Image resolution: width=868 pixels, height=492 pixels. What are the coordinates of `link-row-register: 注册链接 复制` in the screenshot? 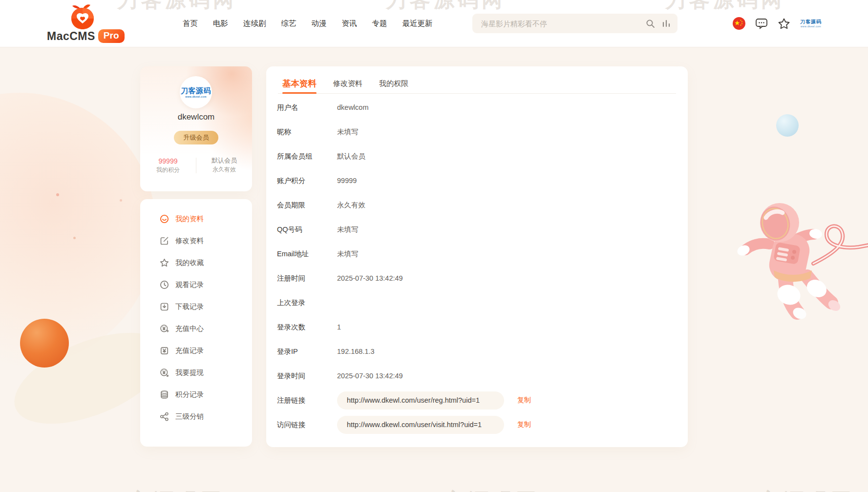 It's located at (477, 400).